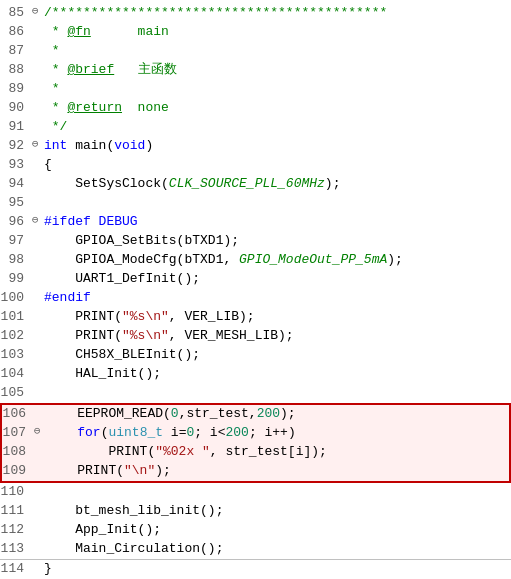 This screenshot has height=579, width=511. What do you see at coordinates (256, 298) in the screenshot?
I see `code-line-100: 100 #endif` at bounding box center [256, 298].